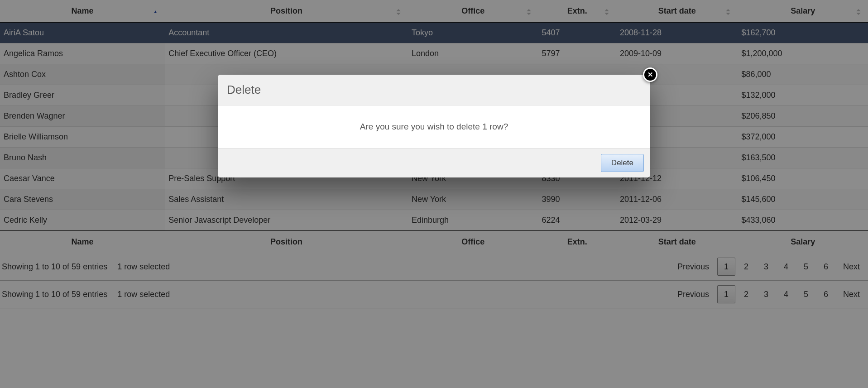 The width and height of the screenshot is (868, 388). Describe the element at coordinates (434, 126) in the screenshot. I see `delete-dialog: ✕ Delete Are you sure you wish to delete…` at that location.